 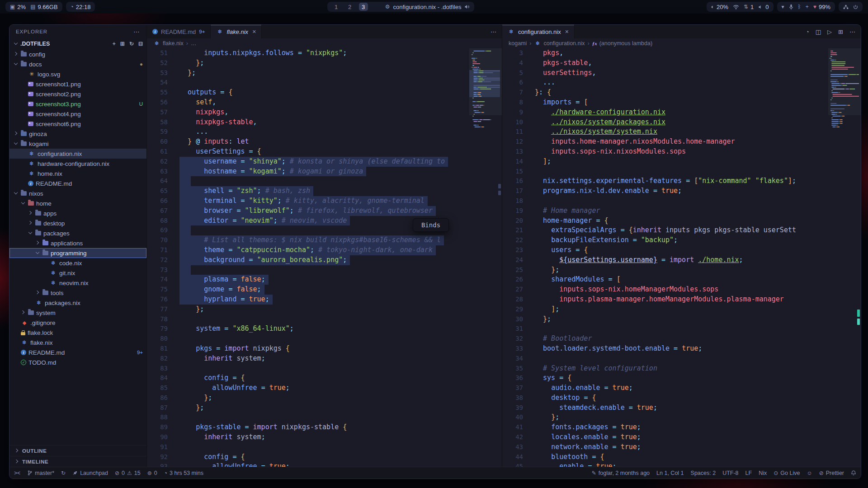 What do you see at coordinates (325, 103) in the screenshot?
I see `code-line: 56 self,` at bounding box center [325, 103].